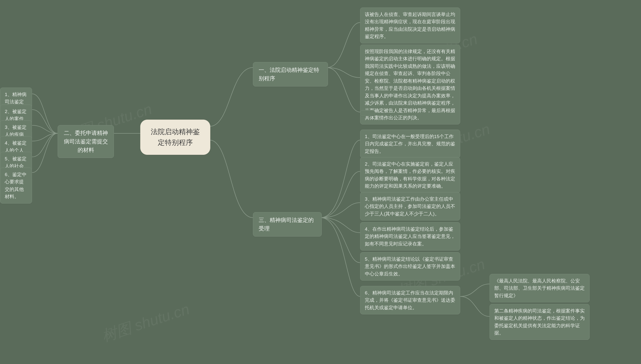 The width and height of the screenshot is (641, 364). Describe the element at coordinates (410, 266) in the screenshot. I see `branch-3-child-5-text: 5、精神病司法鉴定结论以《鉴定书证审查意见书》的形式作出经鉴定人签字并加盖本中心…` at that location.